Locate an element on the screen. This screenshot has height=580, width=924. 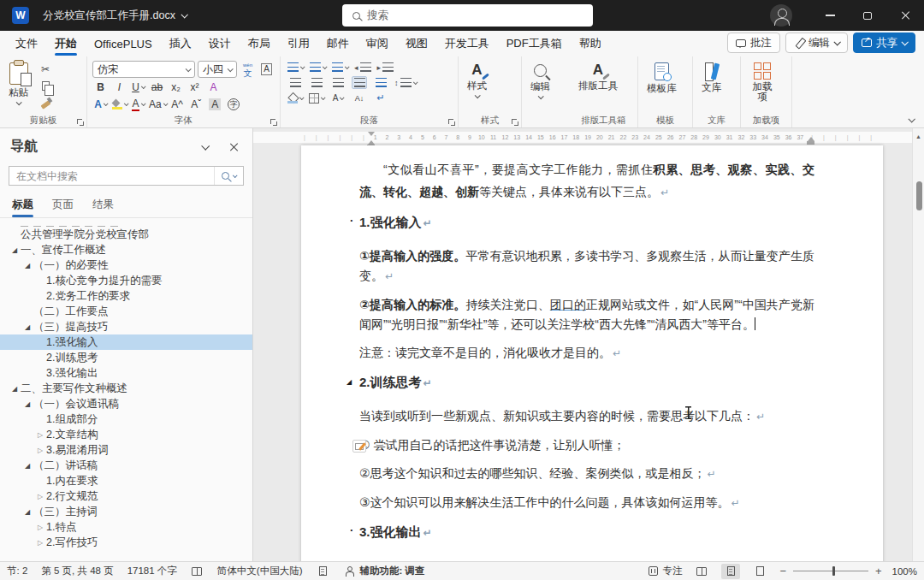
cut-button: ✂ is located at coordinates (45, 68).